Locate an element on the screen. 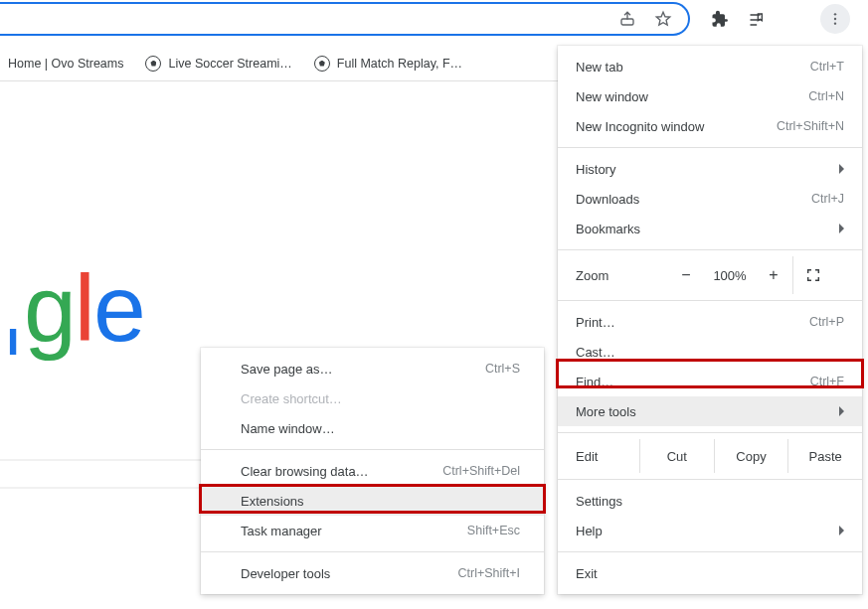 The width and height of the screenshot is (868, 609). submenu-task-manager: Task manager Shift+Esc is located at coordinates (372, 531).